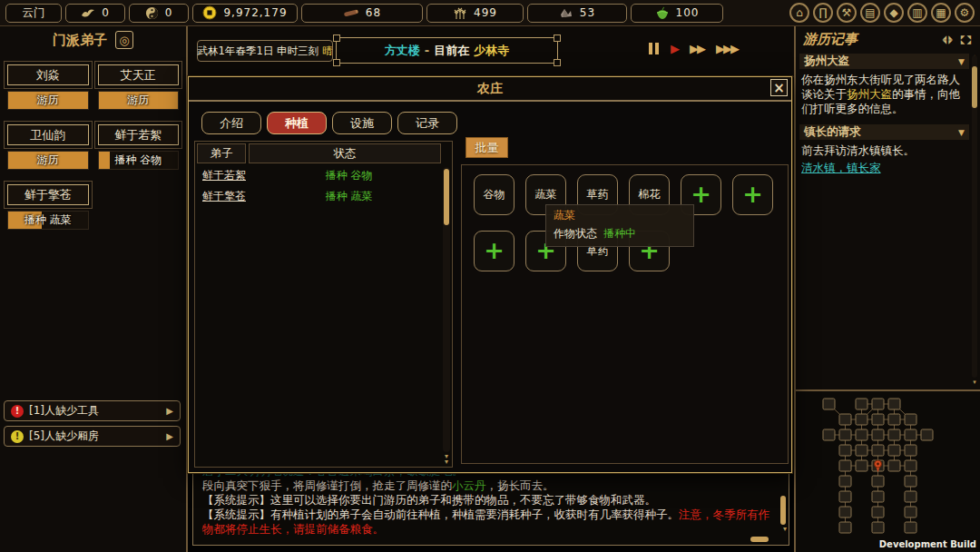 This screenshot has width=980, height=552. I want to click on grain-resource-box: 499, so click(475, 13).